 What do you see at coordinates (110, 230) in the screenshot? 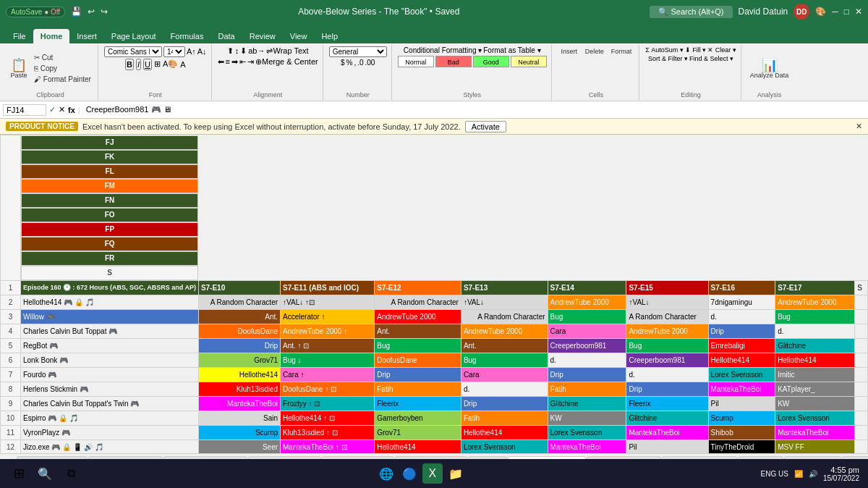
I see `col-header-fp: FP` at bounding box center [110, 230].